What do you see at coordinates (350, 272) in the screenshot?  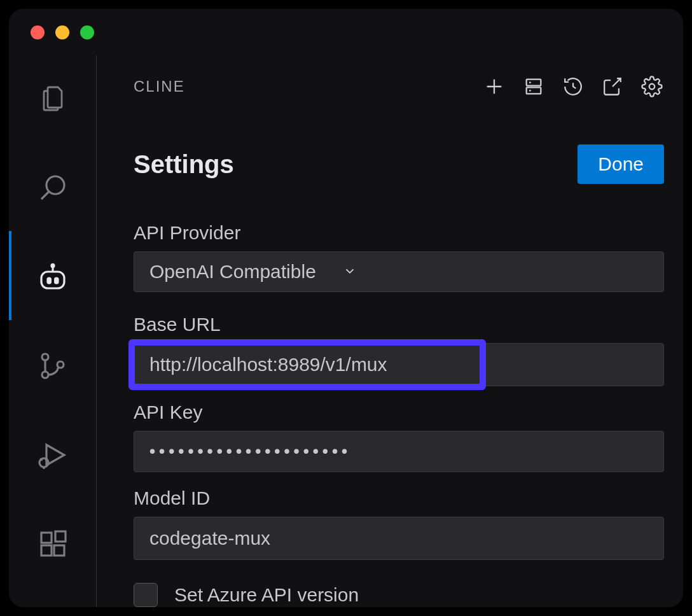 I see `chevron-down-icon` at bounding box center [350, 272].